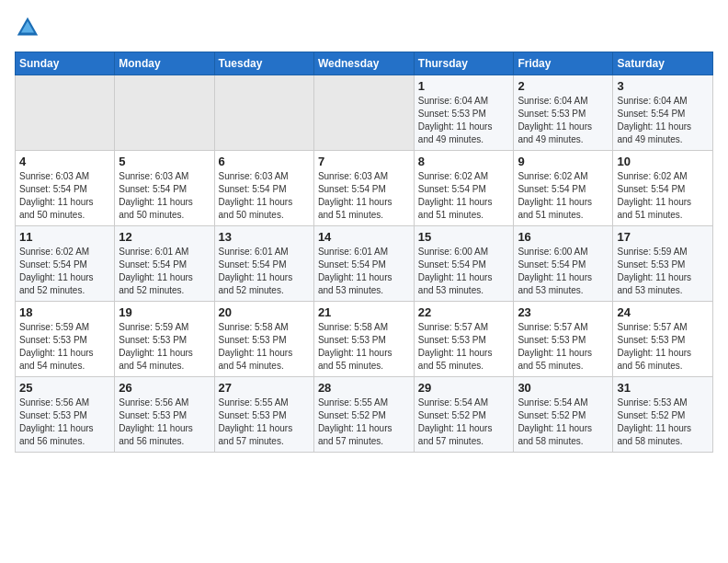 The image size is (728, 563). What do you see at coordinates (164, 162) in the screenshot?
I see `day-number: 5` at bounding box center [164, 162].